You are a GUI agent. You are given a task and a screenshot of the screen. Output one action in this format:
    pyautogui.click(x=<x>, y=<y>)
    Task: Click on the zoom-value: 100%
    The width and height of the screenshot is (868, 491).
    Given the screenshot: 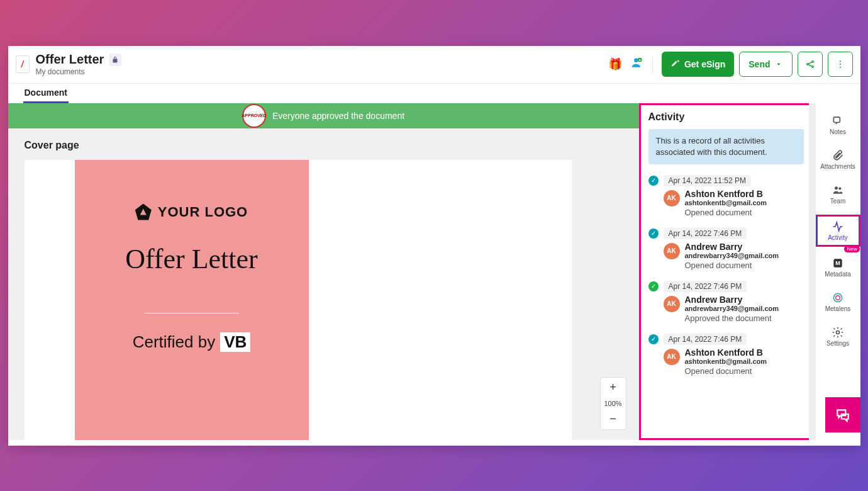 What is the action you would take?
    pyautogui.click(x=613, y=404)
    